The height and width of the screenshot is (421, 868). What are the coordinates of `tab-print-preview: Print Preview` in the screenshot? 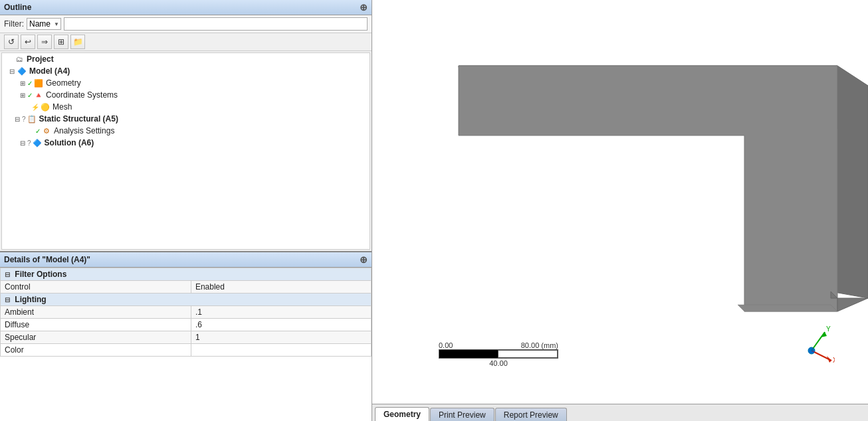 It's located at (463, 414).